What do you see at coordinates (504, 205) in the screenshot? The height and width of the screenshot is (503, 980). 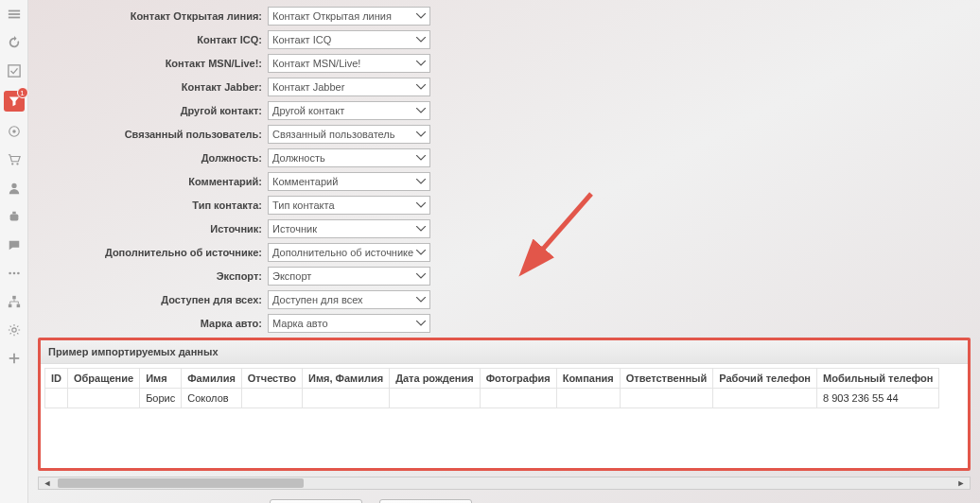 I see `form-row: Тип контакта:Тип контакта` at bounding box center [504, 205].